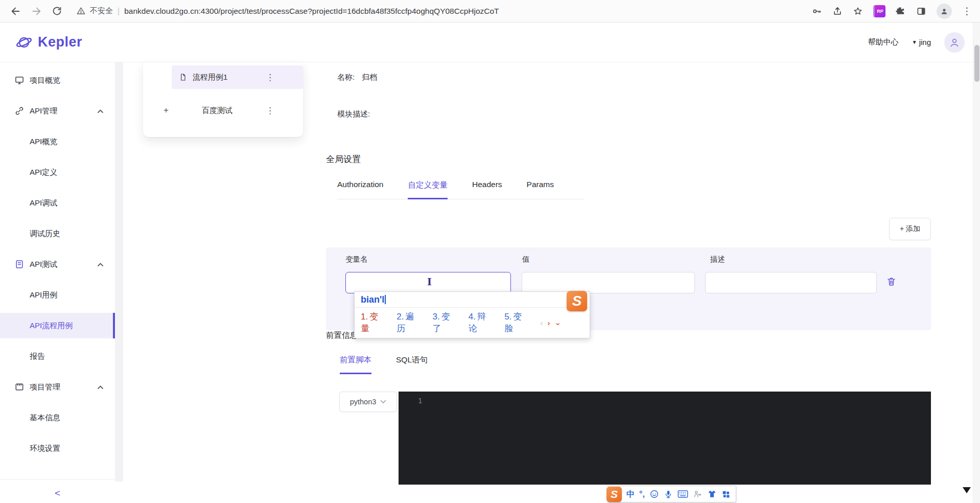 The width and height of the screenshot is (980, 503). Describe the element at coordinates (57, 234) in the screenshot. I see `sidebar-item-debug-history: 调试历史` at that location.